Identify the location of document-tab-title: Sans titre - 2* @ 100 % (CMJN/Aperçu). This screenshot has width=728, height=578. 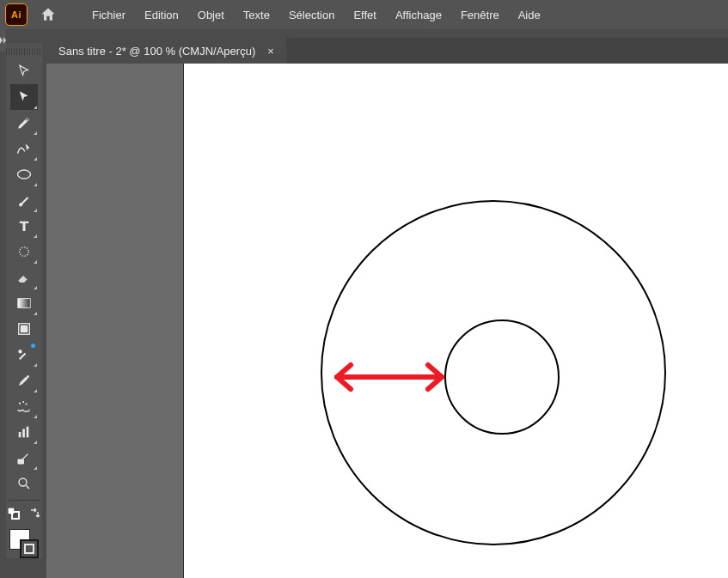
(156, 52).